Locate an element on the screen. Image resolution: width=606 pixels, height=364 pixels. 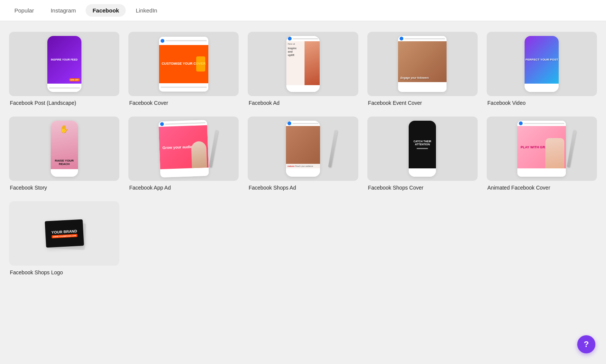
tab-instagram: Instagram is located at coordinates (64, 11).